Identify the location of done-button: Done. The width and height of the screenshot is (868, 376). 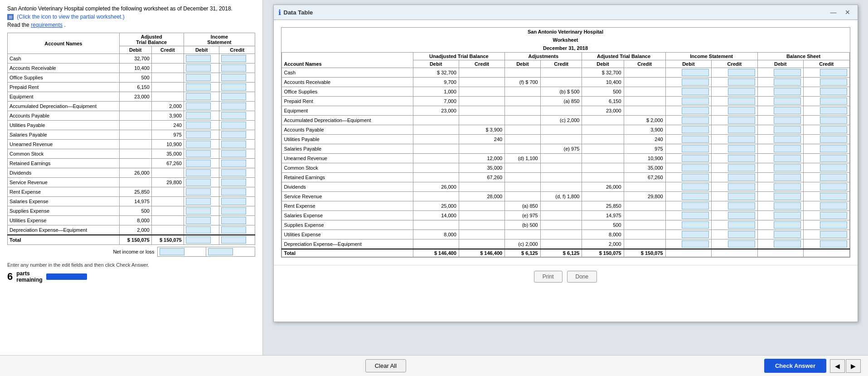
(582, 277).